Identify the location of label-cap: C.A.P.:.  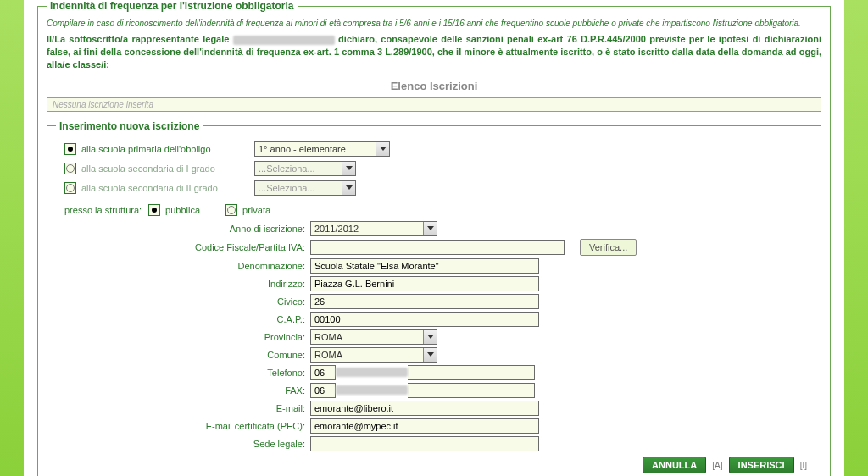
(217, 319).